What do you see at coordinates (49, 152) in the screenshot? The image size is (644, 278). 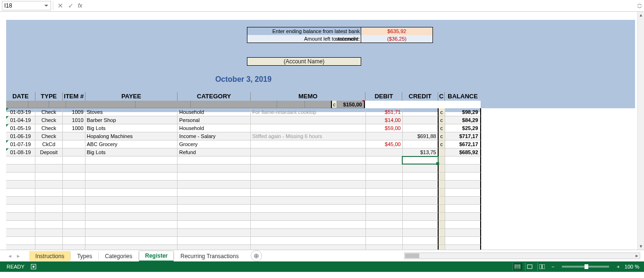 I see `type-cell: Deposit` at bounding box center [49, 152].